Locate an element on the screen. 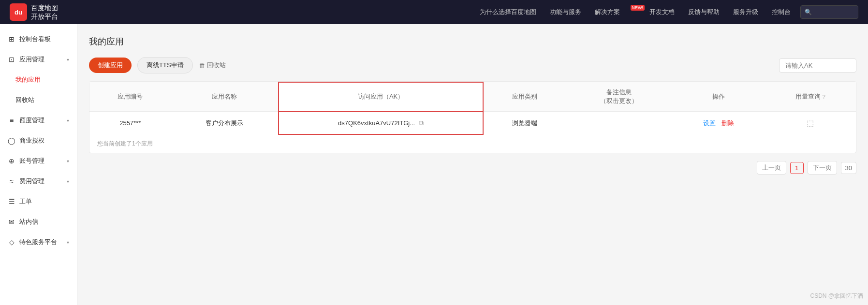 Image resolution: width=868 pixels, height=305 pixels. logo-icon: du is located at coordinates (18, 12).